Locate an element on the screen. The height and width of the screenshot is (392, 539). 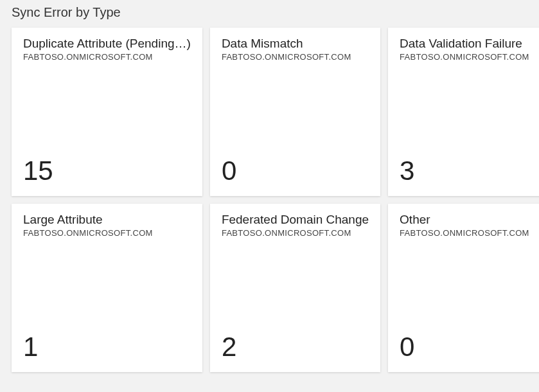
tile-header: Other FABTOSO.ONMICROSOFT.COM is located at coordinates (464, 225).